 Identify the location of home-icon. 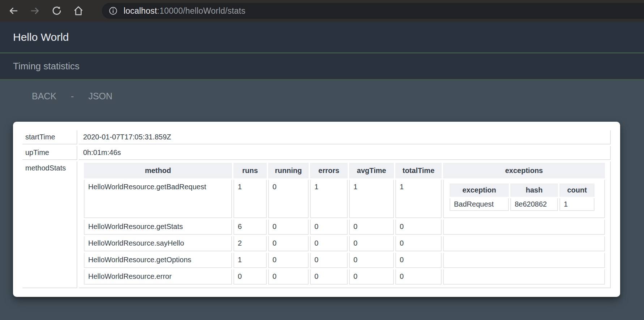
(78, 11).